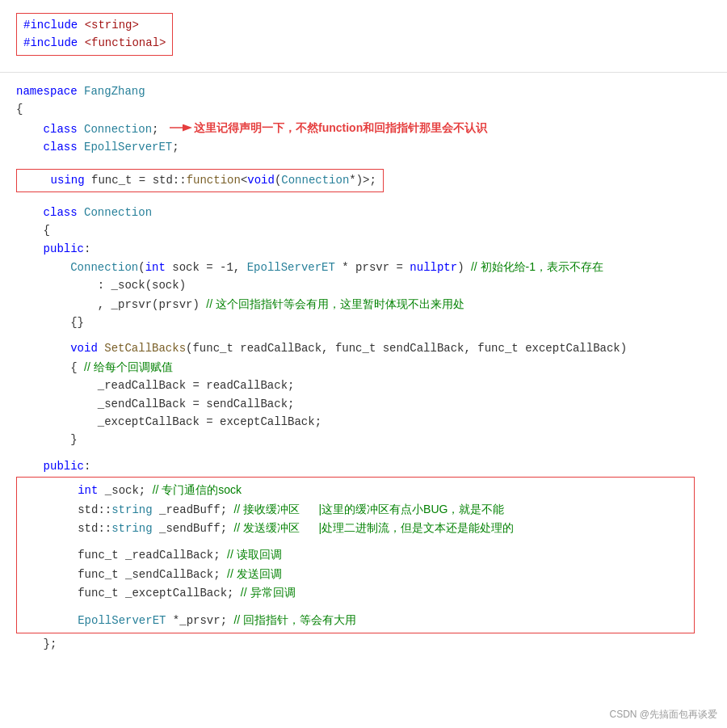 Image resolution: width=727 pixels, height=728 pixels. Describe the element at coordinates (355, 574) in the screenshot. I see `member-sendcb: func_t _sendCallBack; // 发送回调` at that location.